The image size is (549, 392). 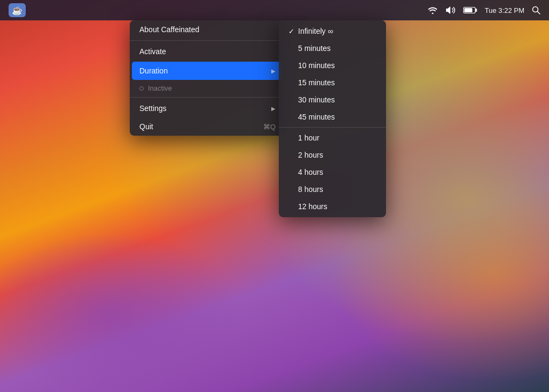 I want to click on submenu-item-label: 1 hour, so click(x=309, y=138).